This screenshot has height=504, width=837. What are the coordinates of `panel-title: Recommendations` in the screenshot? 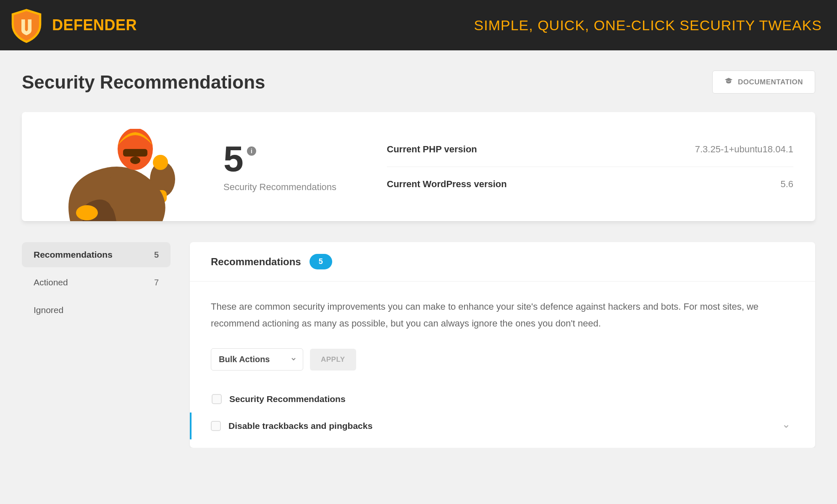 It's located at (256, 262).